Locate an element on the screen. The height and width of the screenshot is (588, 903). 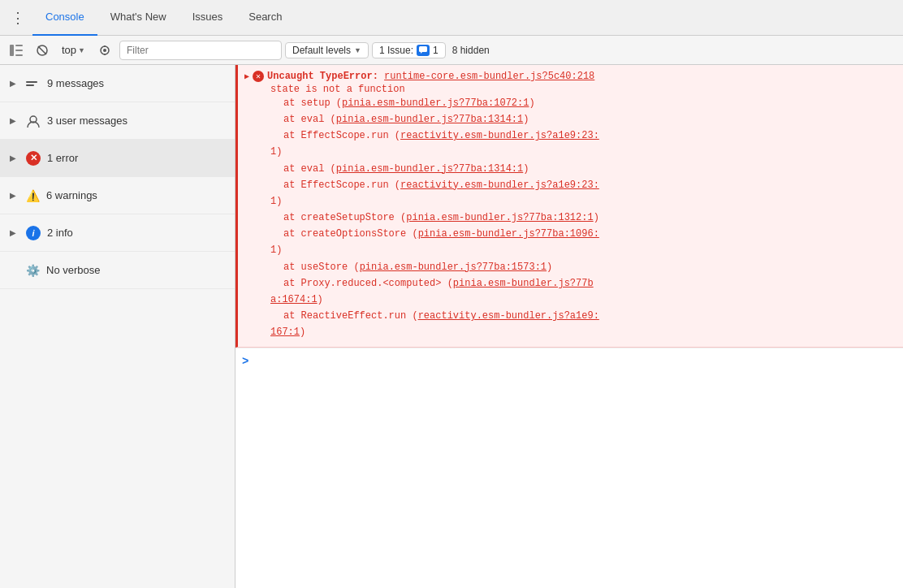
info-icon: i is located at coordinates (33, 233).